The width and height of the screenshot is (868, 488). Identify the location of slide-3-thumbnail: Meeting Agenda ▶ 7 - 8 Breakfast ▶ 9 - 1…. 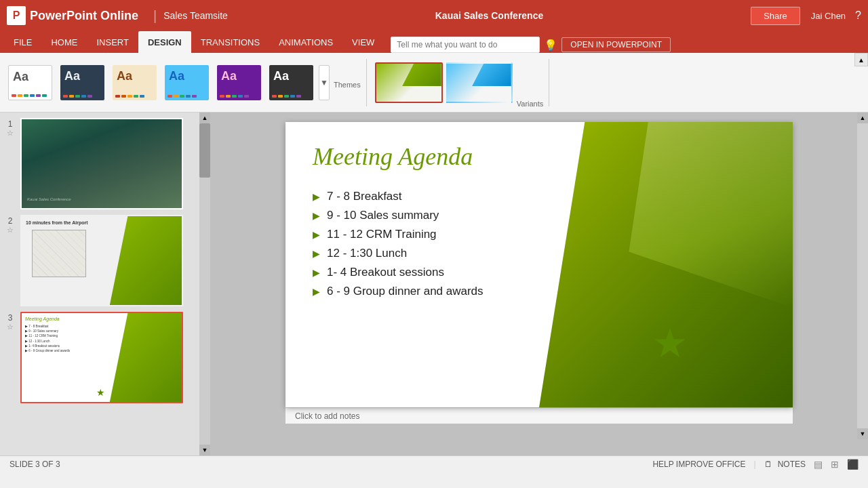
(102, 358).